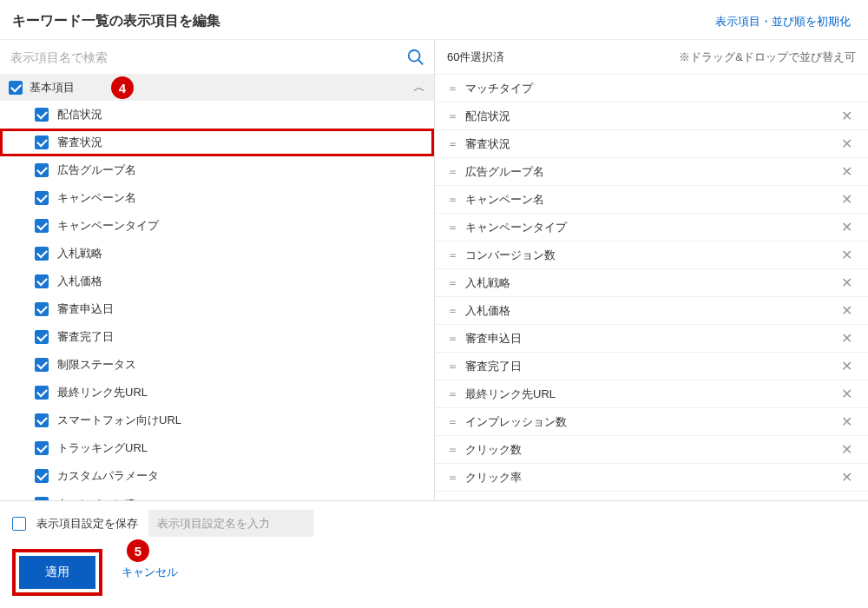 The width and height of the screenshot is (868, 608). I want to click on selected-item-row: ＝クリック率✕, so click(651, 478).